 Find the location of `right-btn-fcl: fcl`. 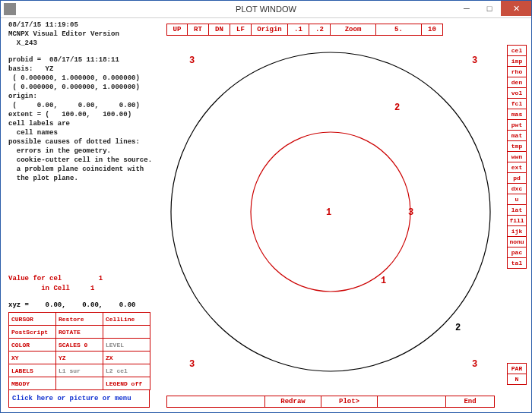

right-btn-fcl: fcl is located at coordinates (517, 103).